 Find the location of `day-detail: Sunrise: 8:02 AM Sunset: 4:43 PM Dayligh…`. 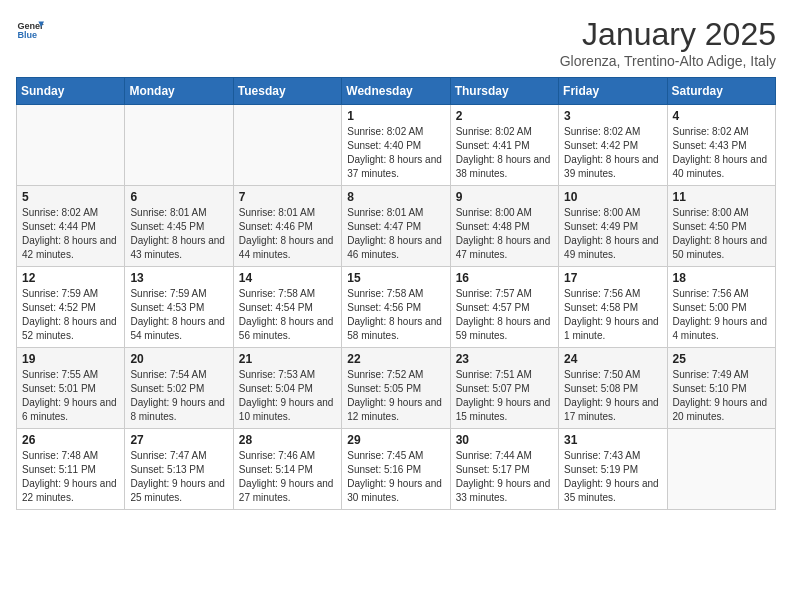

day-detail: Sunrise: 8:02 AM Sunset: 4:43 PM Dayligh… is located at coordinates (722, 153).